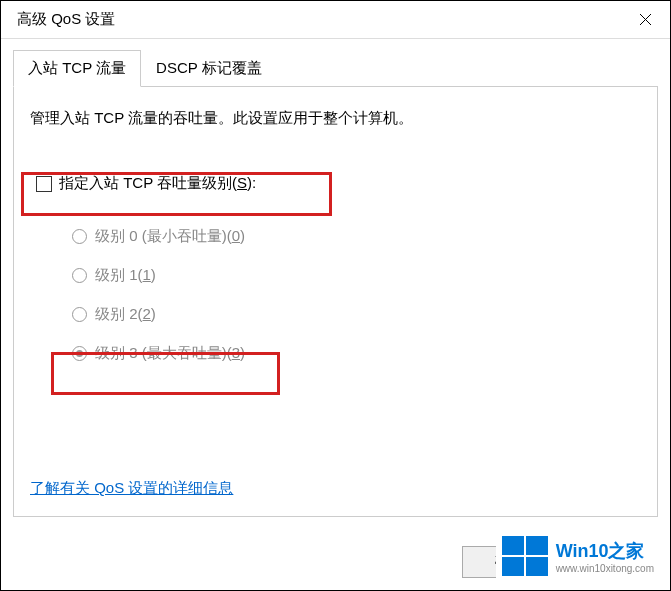 The height and width of the screenshot is (591, 671). I want to click on learn-more-link: 了解有关 QoS 设置的详细信息, so click(132, 488).